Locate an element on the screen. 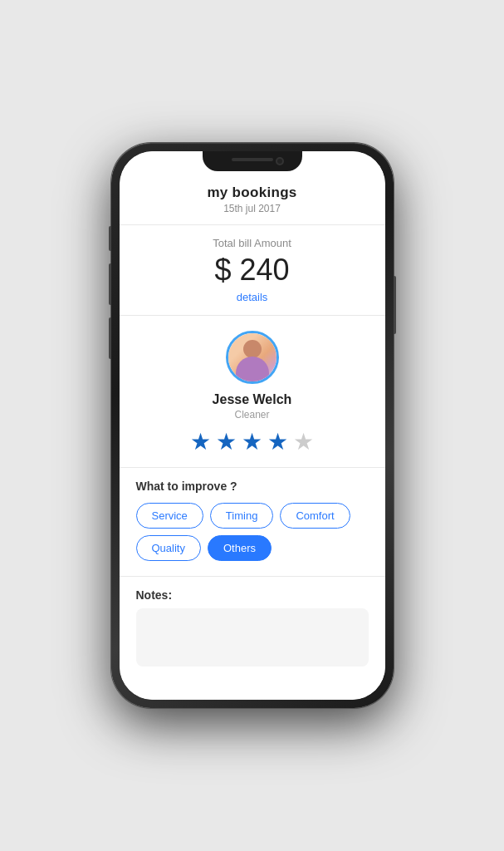  bill-label: Total bill Amount is located at coordinates (252, 243).